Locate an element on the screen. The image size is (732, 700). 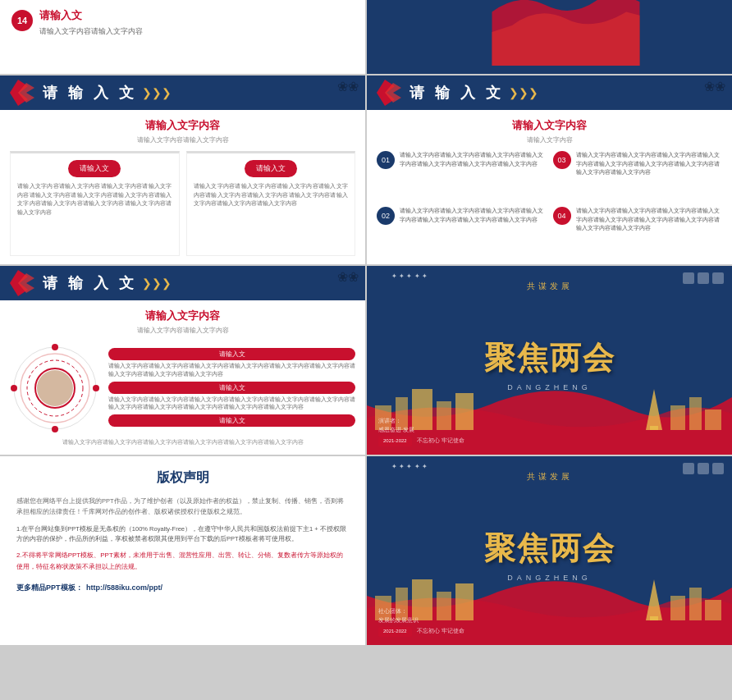
slide4-date-badge: 2021-2022 is located at coordinates (396, 442).